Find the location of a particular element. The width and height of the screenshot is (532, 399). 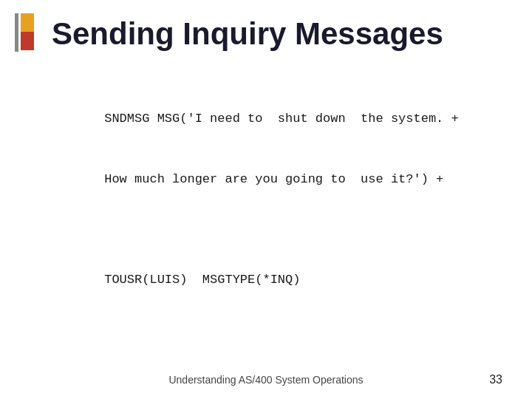

accent-square-orange is located at coordinates (27, 22).